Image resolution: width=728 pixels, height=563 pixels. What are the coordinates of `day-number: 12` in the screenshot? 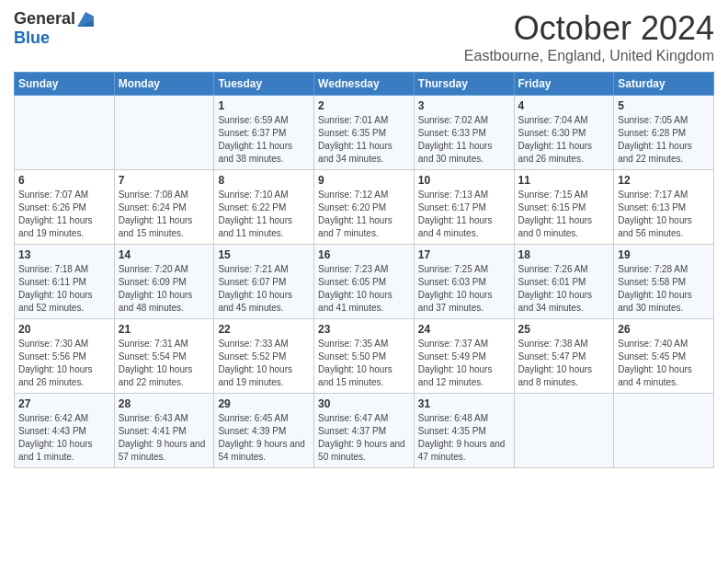 It's located at (664, 180).